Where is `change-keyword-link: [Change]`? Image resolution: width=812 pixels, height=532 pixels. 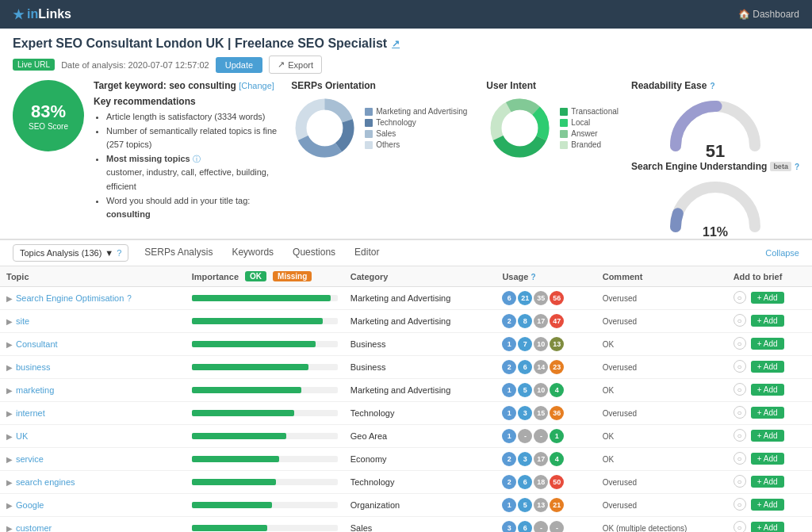 change-keyword-link: [Change] is located at coordinates (257, 86).